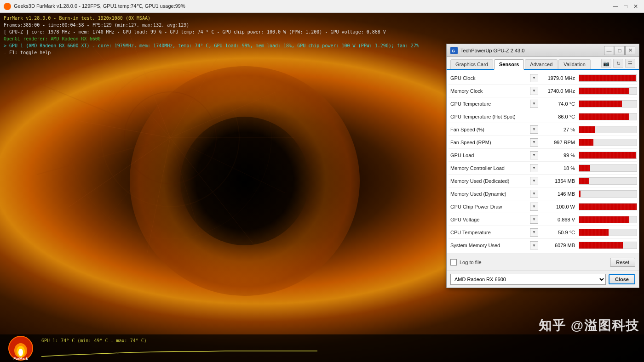 The image size is (644, 362). What do you see at coordinates (543, 117) in the screenshot?
I see `sensor-row-3: GPU Temperature (Hot Spot) 86.0 °C` at bounding box center [543, 117].